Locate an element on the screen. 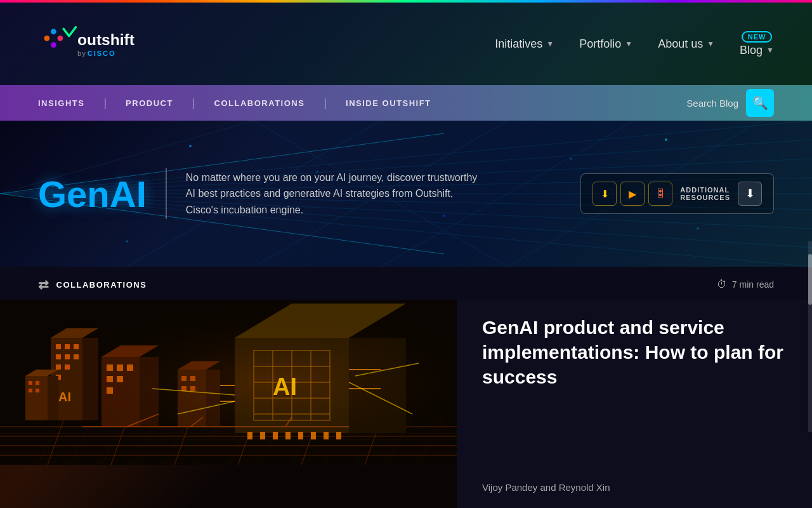  read-time-label: 7 min read is located at coordinates (753, 284).